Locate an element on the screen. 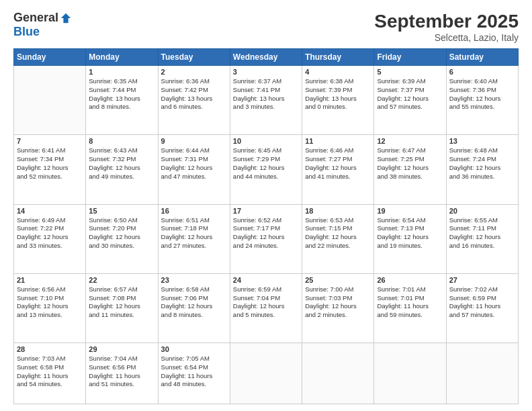  cell-info: Sunrise: 7:03 AM Sunset: 6:58 PM Dayligh… is located at coordinates (50, 372).